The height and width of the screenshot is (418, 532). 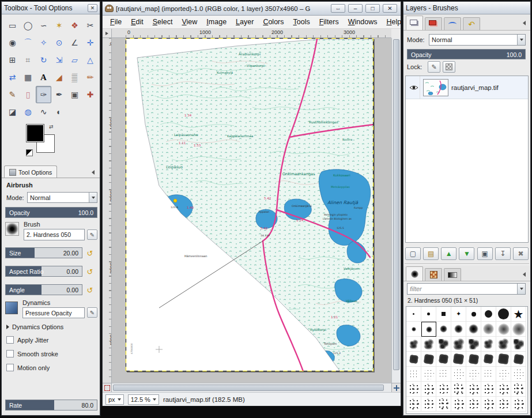 What do you see at coordinates (51, 212) in the screenshot?
I see `opacity-slider: Opacity 100.0` at bounding box center [51, 212].